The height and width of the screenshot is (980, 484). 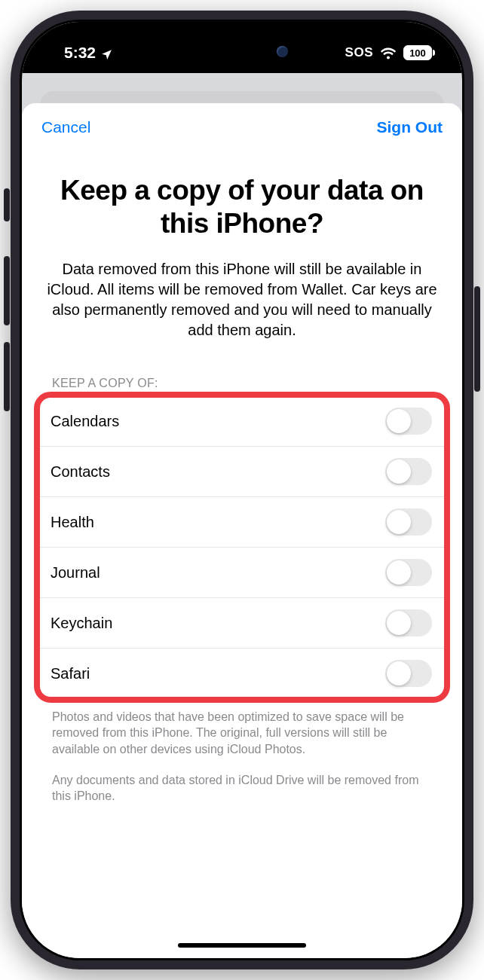 I want to click on battery-icon: 100, so click(x=418, y=53).